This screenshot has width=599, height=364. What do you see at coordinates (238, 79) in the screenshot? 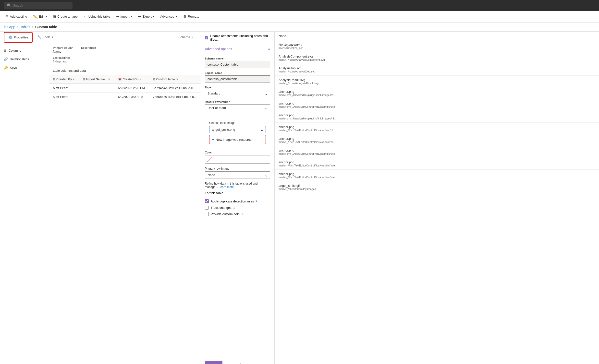
I see `logical-name-input` at bounding box center [238, 79].